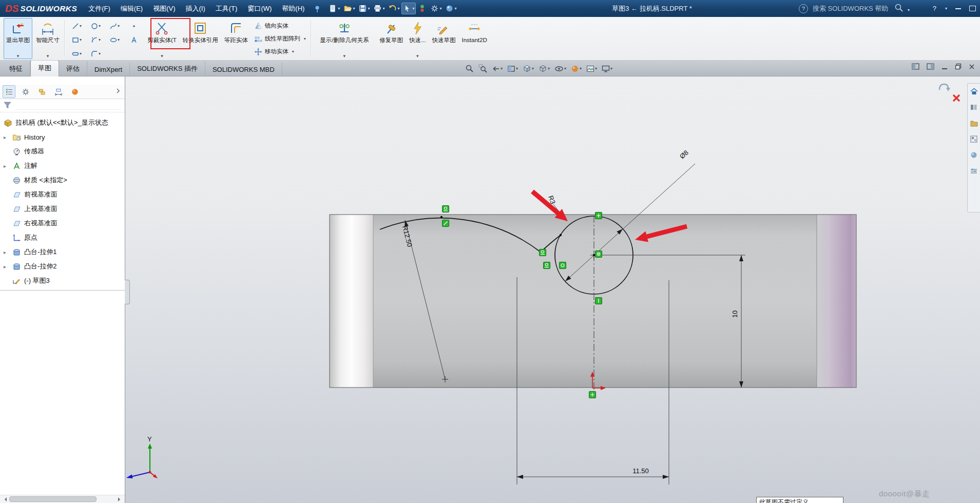  What do you see at coordinates (576, 69) in the screenshot?
I see `edit-appearance-icon` at bounding box center [576, 69].